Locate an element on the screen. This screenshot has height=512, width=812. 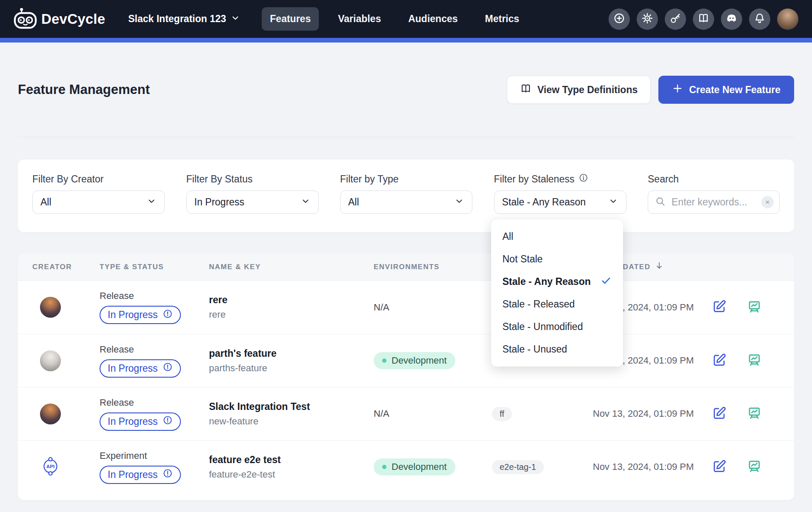
create-new-feature-button: Create New Feature is located at coordinates (726, 90).